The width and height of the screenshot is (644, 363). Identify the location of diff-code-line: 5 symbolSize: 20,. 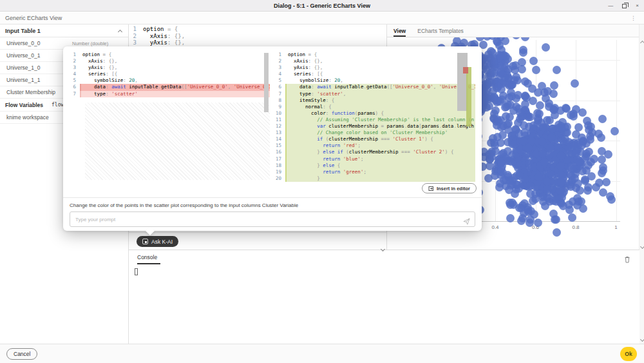
(375, 81).